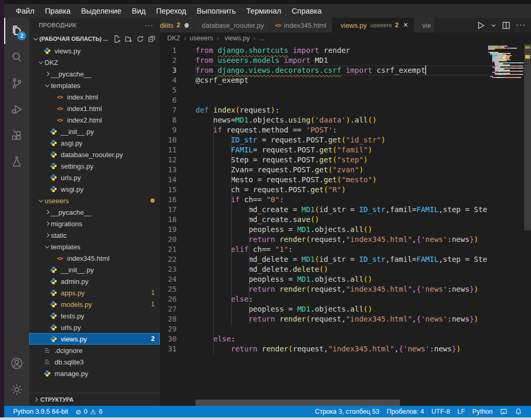 This screenshot has height=420, width=531. I want to click on eol-status: LF, so click(461, 412).